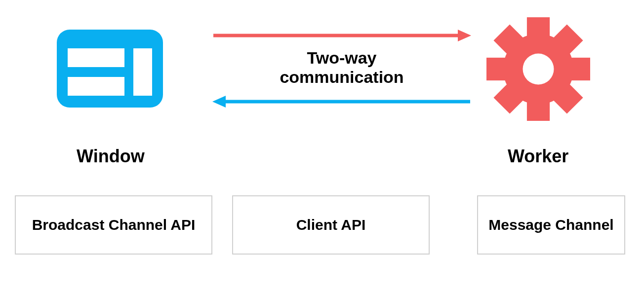 This screenshot has height=293, width=644. Describe the element at coordinates (342, 58) in the screenshot. I see `caption-line: Two-way` at that location.